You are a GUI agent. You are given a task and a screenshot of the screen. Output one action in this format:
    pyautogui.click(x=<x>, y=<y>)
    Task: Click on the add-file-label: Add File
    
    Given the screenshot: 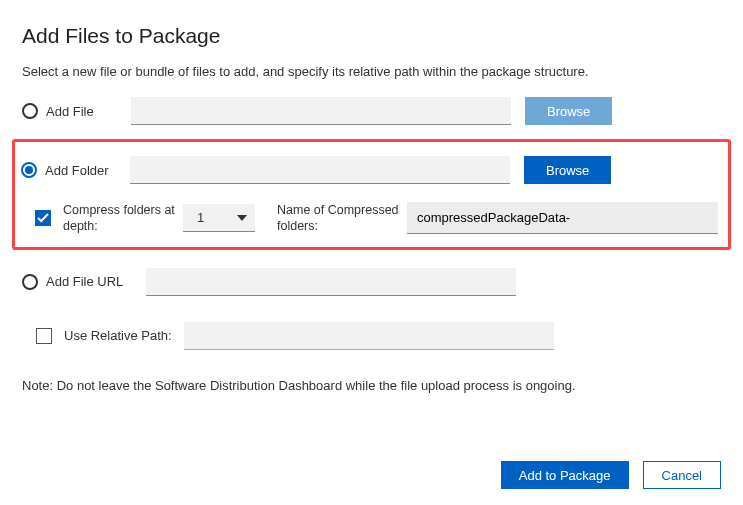 What is the action you would take?
    pyautogui.click(x=88, y=112)
    